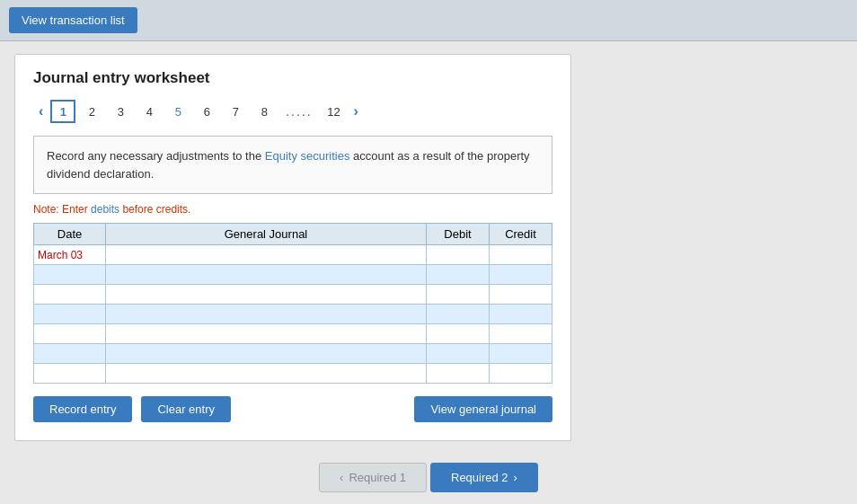 The width and height of the screenshot is (857, 504). I want to click on debit-header: Debit, so click(458, 234).